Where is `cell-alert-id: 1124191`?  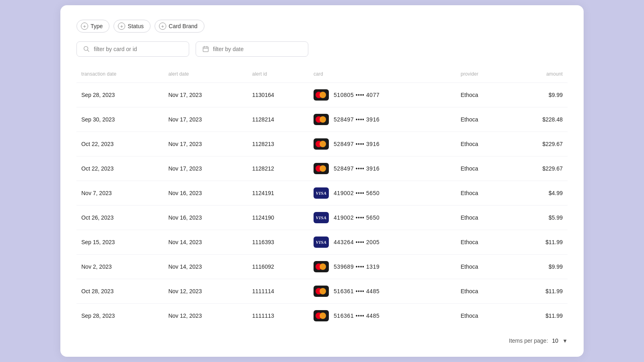 cell-alert-id: 1124191 is located at coordinates (278, 193).